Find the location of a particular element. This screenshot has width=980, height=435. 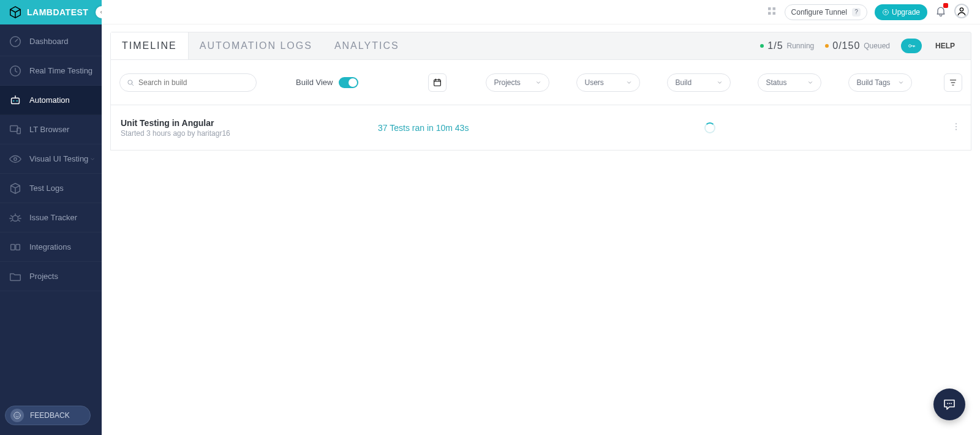

filter-status: Status is located at coordinates (790, 83).